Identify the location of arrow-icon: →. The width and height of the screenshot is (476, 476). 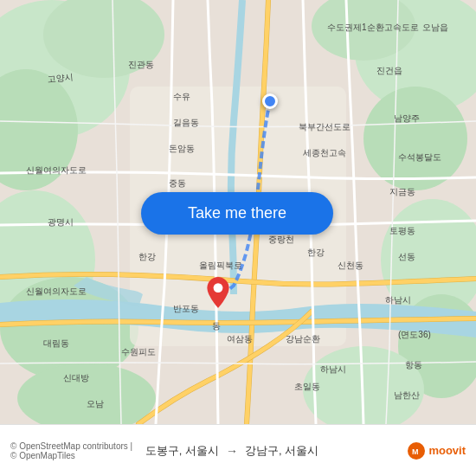
(232, 451).